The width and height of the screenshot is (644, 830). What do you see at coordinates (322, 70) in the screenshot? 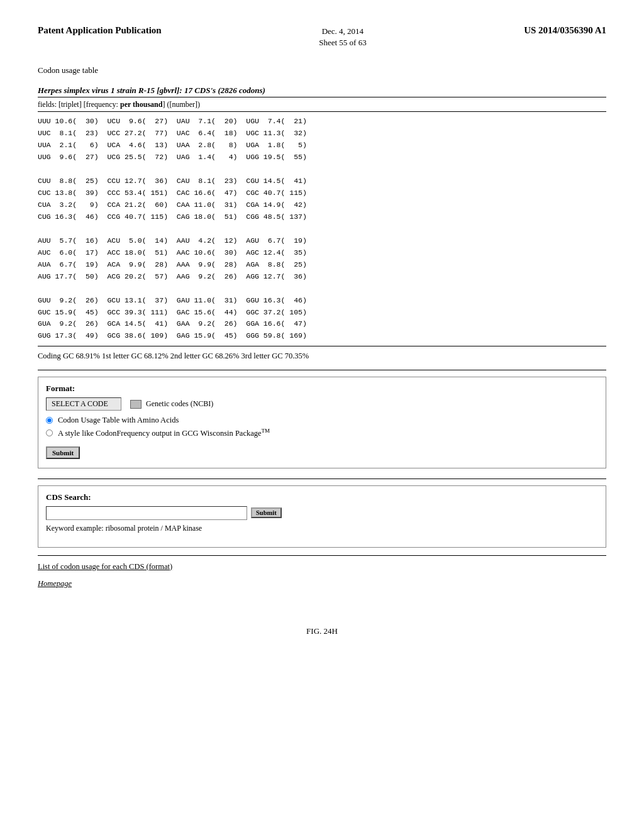
I see `codon-label: Codon usage table` at bounding box center [322, 70].